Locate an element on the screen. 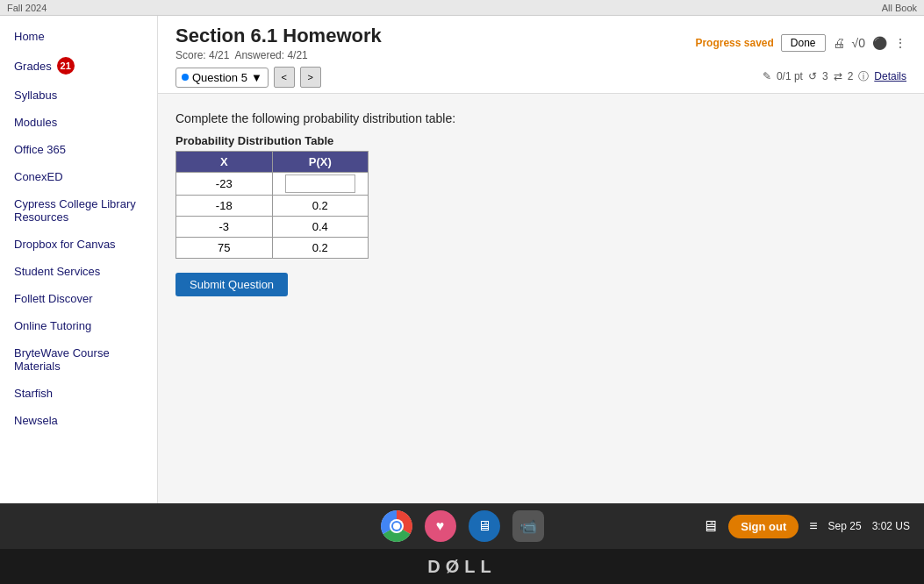 Image resolution: width=924 pixels, height=584 pixels. col-x-header: X is located at coordinates (225, 162).